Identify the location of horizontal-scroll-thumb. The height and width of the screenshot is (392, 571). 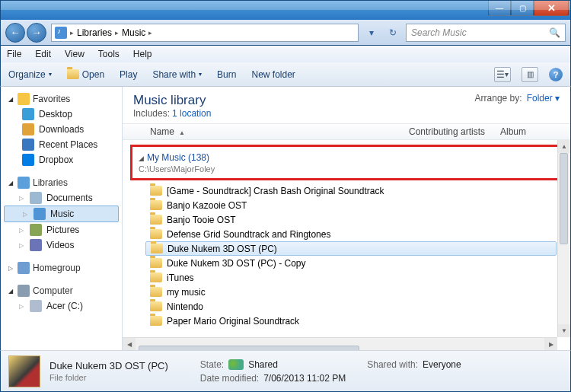
(249, 348).